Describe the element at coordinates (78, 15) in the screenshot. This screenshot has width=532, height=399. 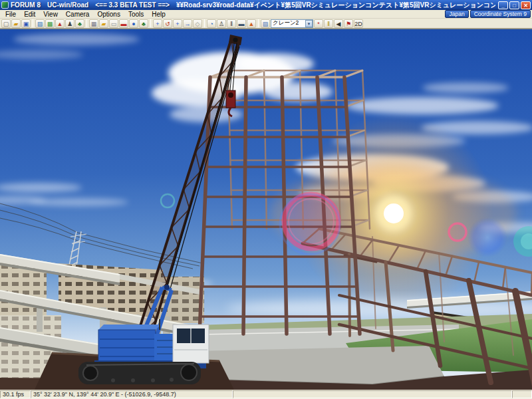
I see `menu-camera: Camera` at that location.